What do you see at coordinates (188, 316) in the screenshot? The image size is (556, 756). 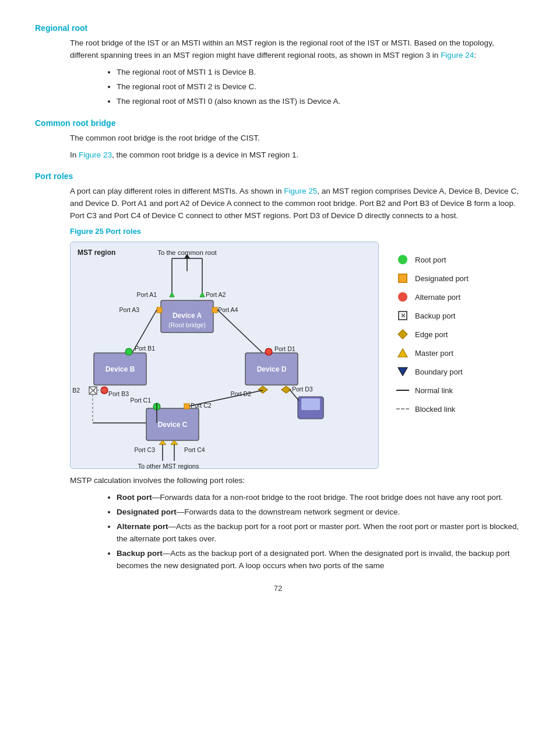 I see `device-a-label: Device A` at bounding box center [188, 316].